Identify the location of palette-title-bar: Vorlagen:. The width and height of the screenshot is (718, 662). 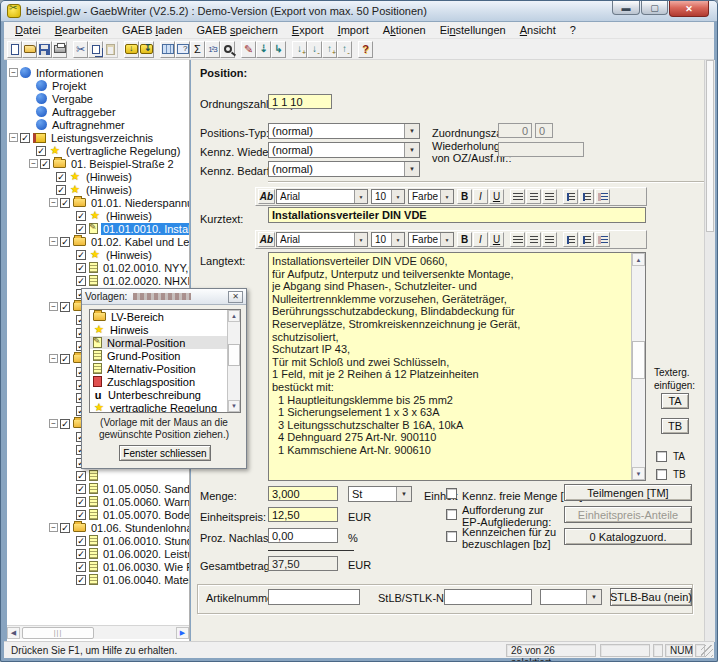
(164, 297).